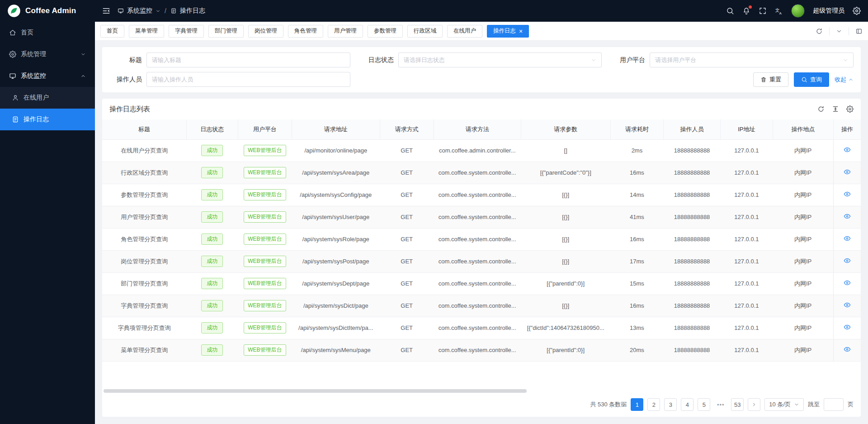 The height and width of the screenshot is (424, 868). What do you see at coordinates (784, 405) in the screenshot?
I see `page-size-select: 10 条/页` at bounding box center [784, 405].